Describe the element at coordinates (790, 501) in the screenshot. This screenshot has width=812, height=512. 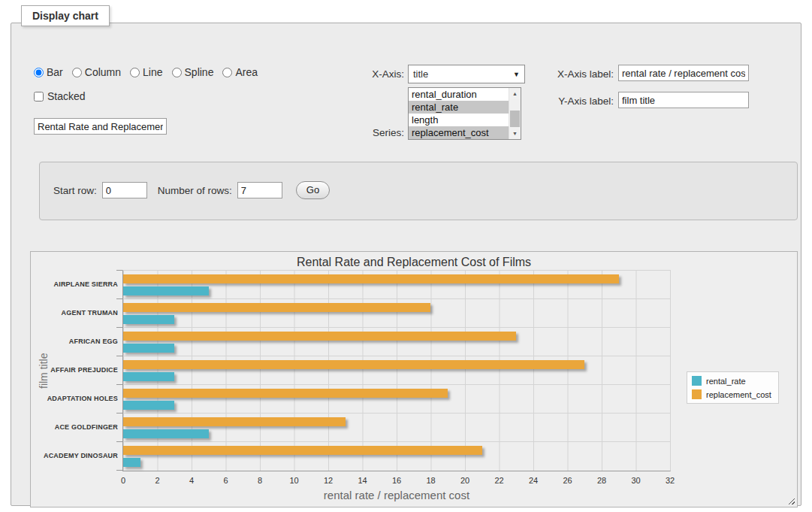
I see `resize-handle-icon` at that location.